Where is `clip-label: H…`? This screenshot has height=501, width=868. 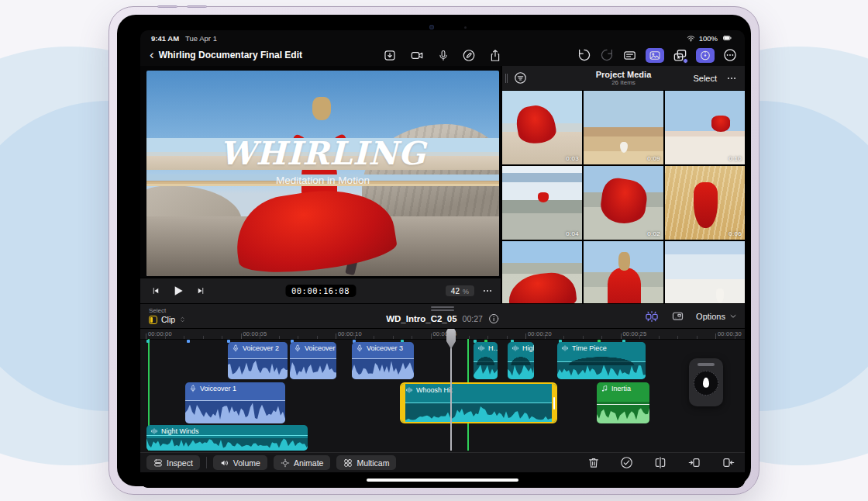
clip-label: H… is located at coordinates (493, 348).